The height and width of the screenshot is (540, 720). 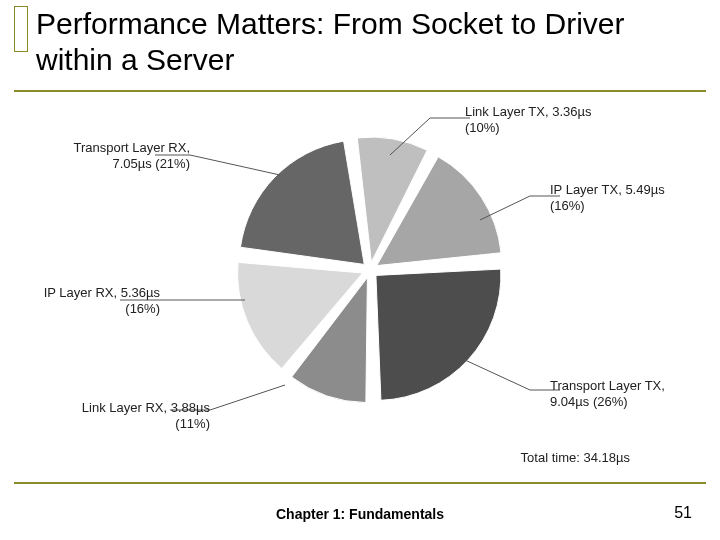 I want to click on page-number: 51, so click(x=683, y=513).